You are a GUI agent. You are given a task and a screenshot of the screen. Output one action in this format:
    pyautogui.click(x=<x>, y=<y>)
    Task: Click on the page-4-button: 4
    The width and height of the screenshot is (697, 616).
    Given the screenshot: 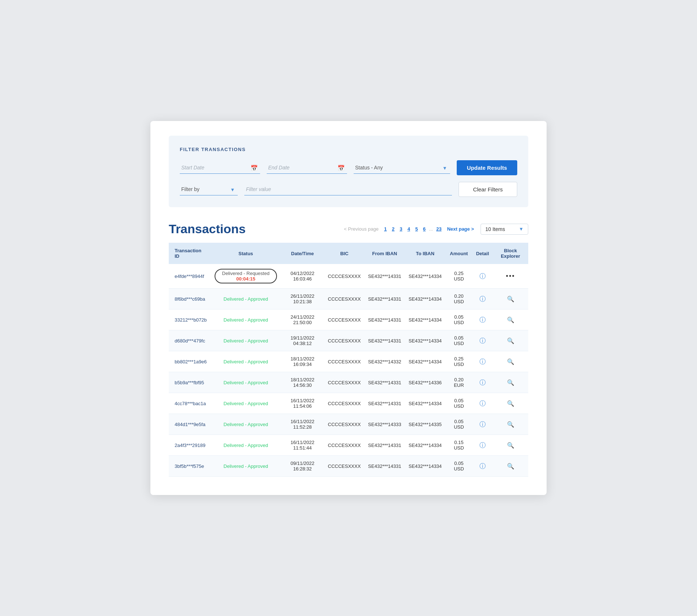 What is the action you would take?
    pyautogui.click(x=409, y=229)
    